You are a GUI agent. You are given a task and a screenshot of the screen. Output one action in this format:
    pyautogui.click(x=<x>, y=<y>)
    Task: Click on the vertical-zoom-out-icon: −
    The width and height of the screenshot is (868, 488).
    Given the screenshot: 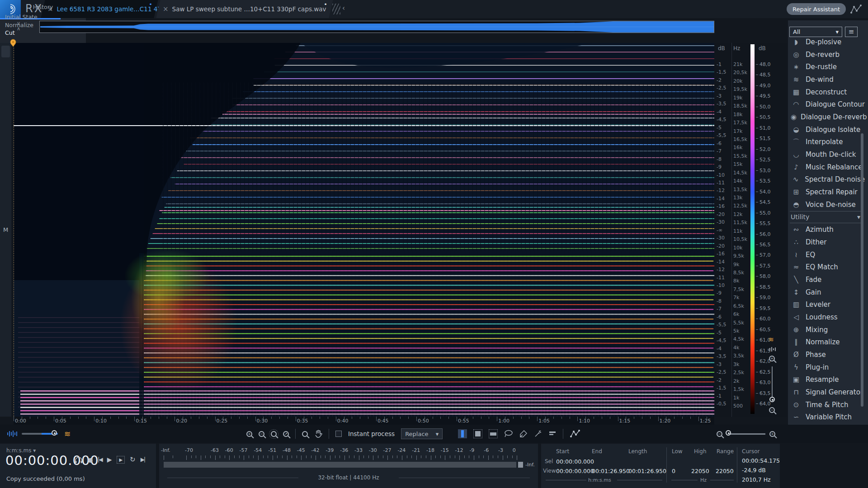 What is the action you would take?
    pyautogui.click(x=772, y=410)
    